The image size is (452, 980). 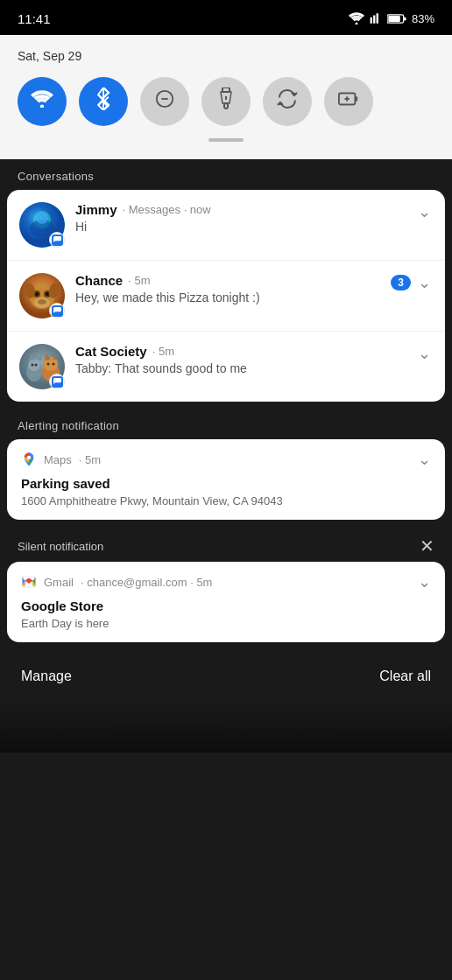 I want to click on date-display: Sat, Sep 29, so click(x=226, y=56).